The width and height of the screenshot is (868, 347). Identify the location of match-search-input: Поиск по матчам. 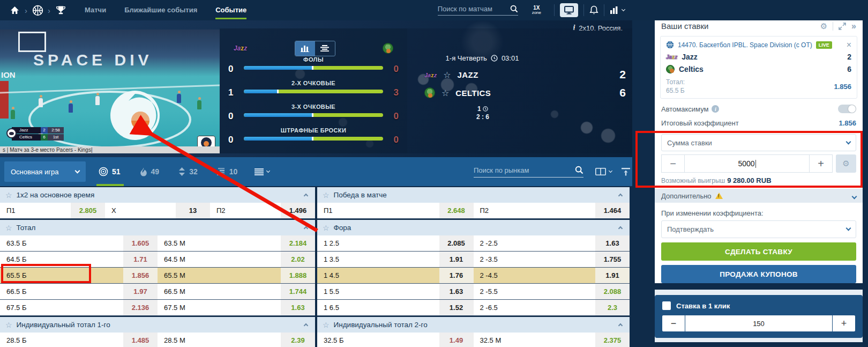
(478, 10).